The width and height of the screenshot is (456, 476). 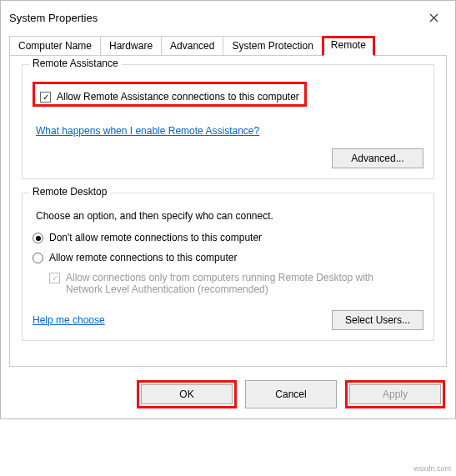 I want to click on allow-remote-assistance-highlight: ✓ Allow Remote Assistance connections to…, so click(x=170, y=94).